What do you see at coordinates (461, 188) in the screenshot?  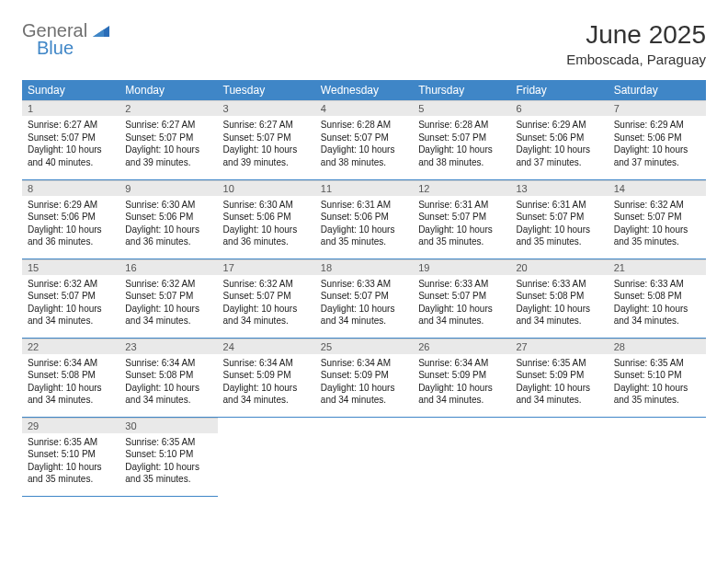 I see `day-number: 12` at bounding box center [461, 188].